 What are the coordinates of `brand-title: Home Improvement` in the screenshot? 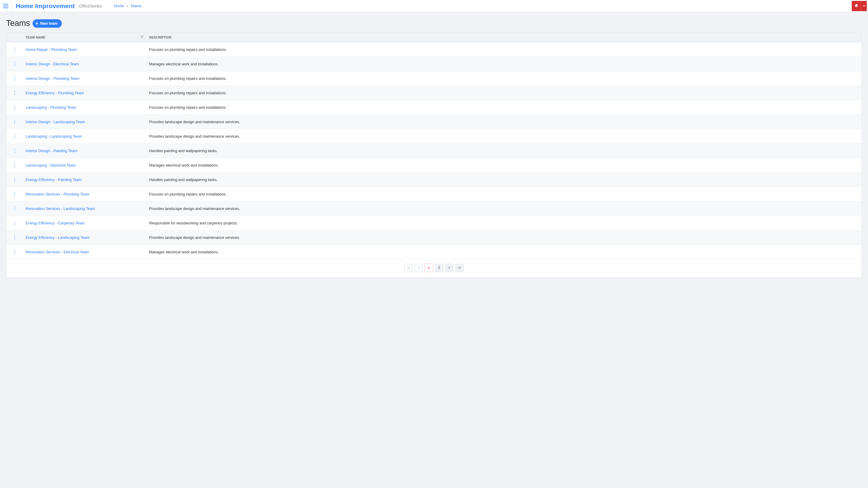 It's located at (45, 6).